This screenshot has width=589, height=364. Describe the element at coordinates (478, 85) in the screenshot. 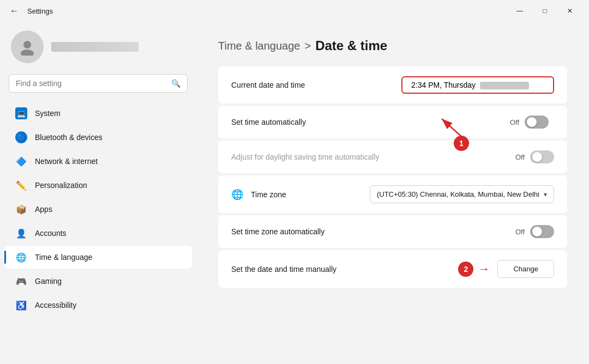

I see `current-time-value: 2:34 PM, Thursday` at that location.